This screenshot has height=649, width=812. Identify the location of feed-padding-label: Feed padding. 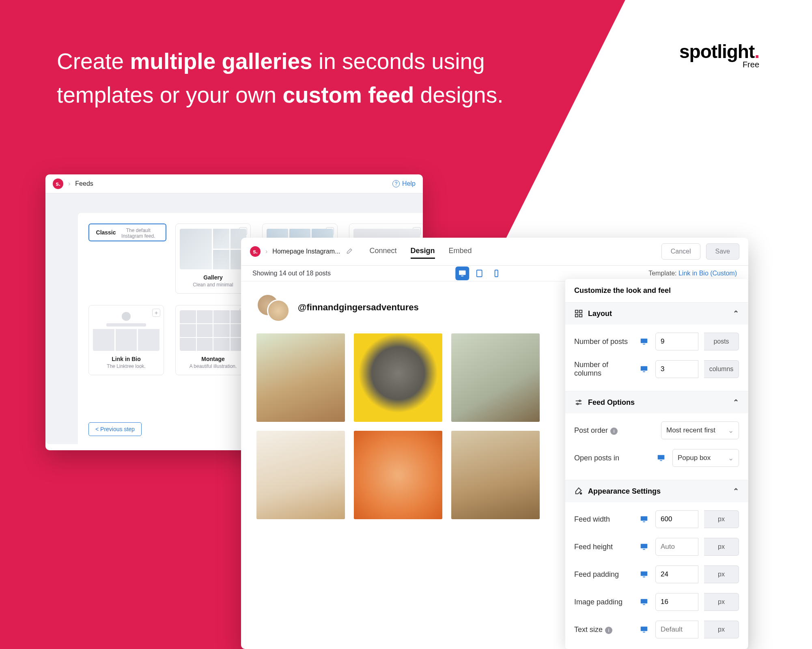
(603, 574).